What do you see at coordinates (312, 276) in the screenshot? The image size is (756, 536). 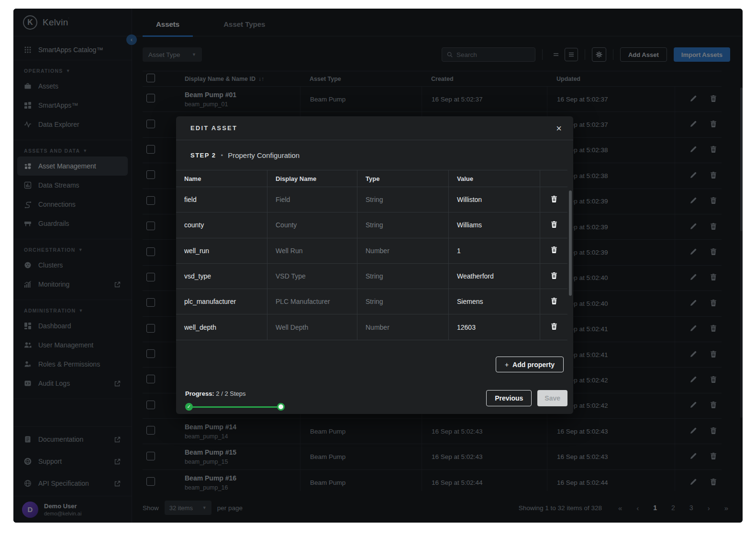 I see `property-display-name: VSD Type` at bounding box center [312, 276].